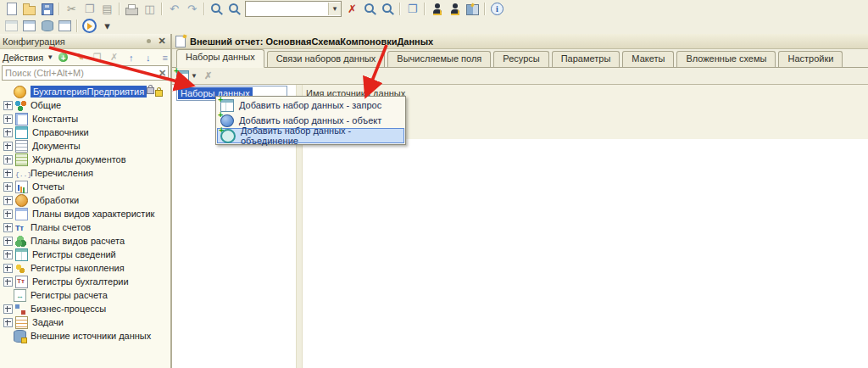 The width and height of the screenshot is (868, 368). Describe the element at coordinates (726, 59) in the screenshot. I see `tab-вложенные-схемы: Вложенные схемы` at that location.